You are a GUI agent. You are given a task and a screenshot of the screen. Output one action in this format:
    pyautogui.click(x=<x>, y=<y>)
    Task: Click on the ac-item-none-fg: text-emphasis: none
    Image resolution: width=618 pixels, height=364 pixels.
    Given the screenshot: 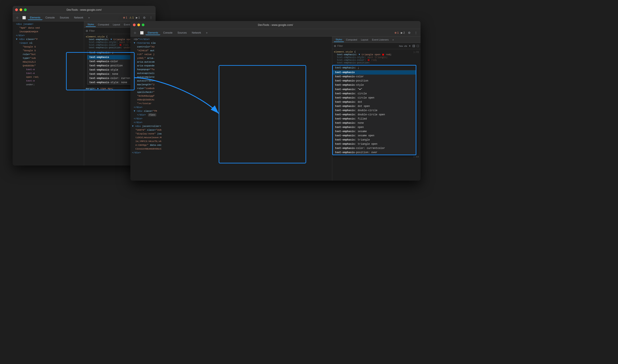 What is the action you would take?
    pyautogui.click(x=374, y=123)
    